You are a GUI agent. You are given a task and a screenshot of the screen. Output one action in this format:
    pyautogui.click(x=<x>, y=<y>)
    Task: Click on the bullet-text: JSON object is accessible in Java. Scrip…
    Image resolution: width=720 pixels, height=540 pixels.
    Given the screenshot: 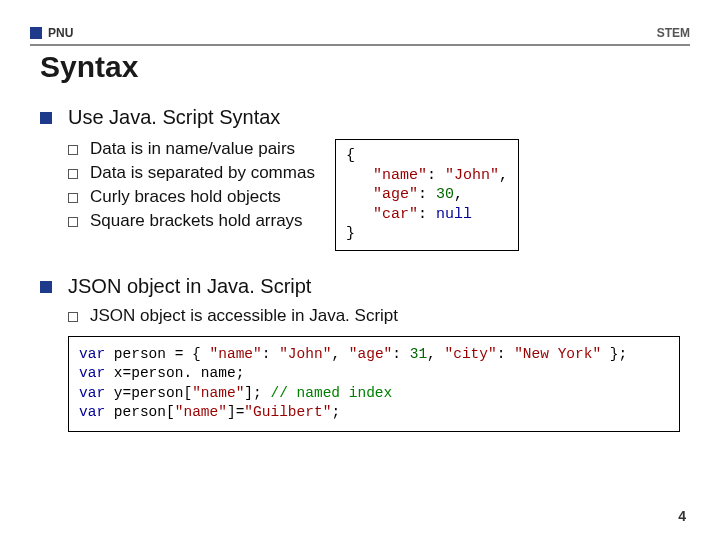 What is the action you would take?
    pyautogui.click(x=244, y=316)
    